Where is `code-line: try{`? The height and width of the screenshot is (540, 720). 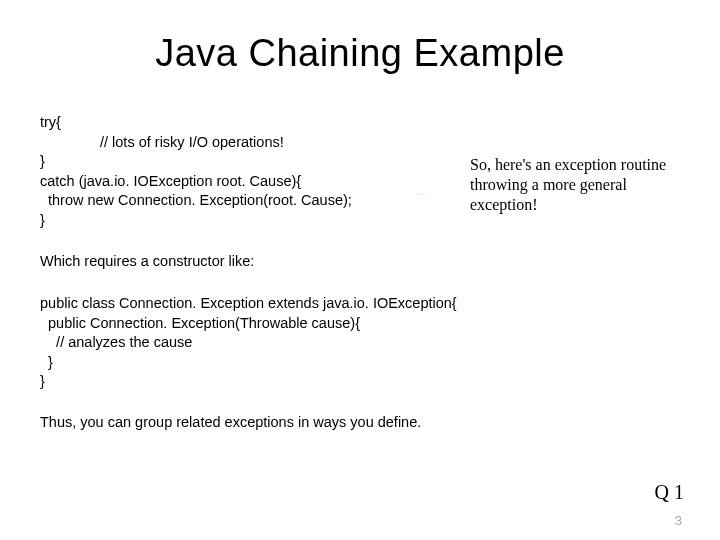 code-line: try{ is located at coordinates (50, 122).